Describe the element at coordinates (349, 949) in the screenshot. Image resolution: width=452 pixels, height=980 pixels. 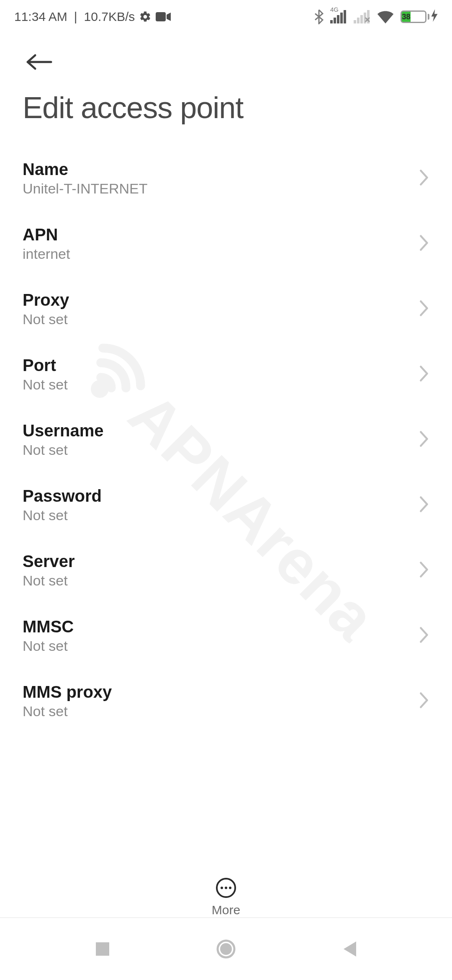
I see `nav-back-button` at that location.